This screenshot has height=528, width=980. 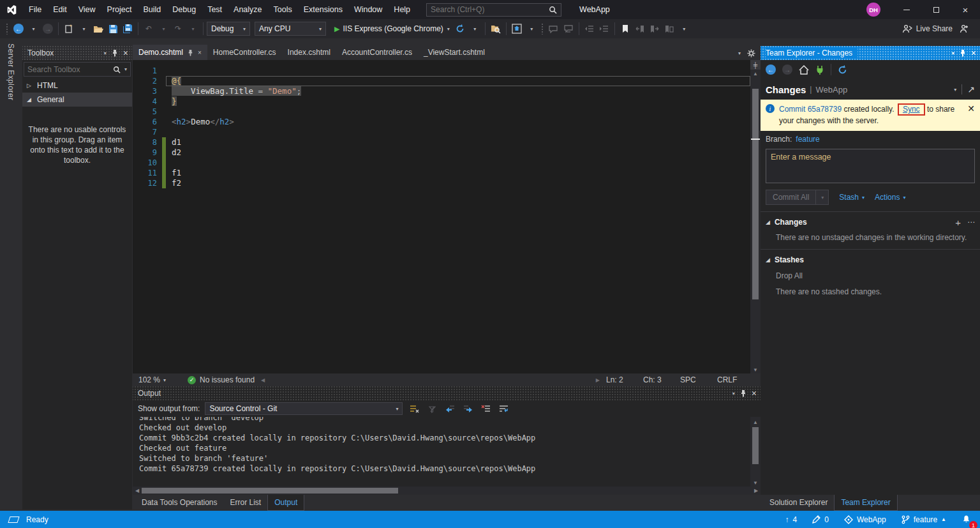 I want to click on maximize-button, so click(x=936, y=10).